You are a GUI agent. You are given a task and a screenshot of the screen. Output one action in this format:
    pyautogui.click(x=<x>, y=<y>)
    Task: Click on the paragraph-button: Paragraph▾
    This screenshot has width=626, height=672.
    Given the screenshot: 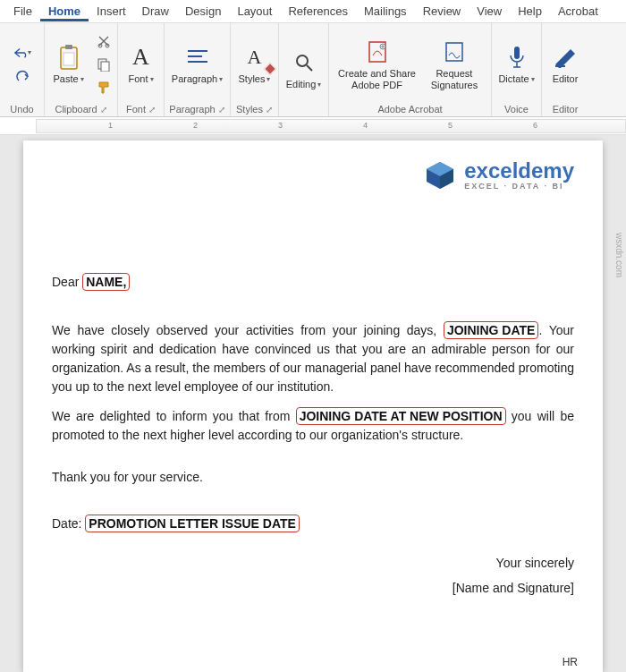 What is the action you would take?
    pyautogui.click(x=197, y=64)
    